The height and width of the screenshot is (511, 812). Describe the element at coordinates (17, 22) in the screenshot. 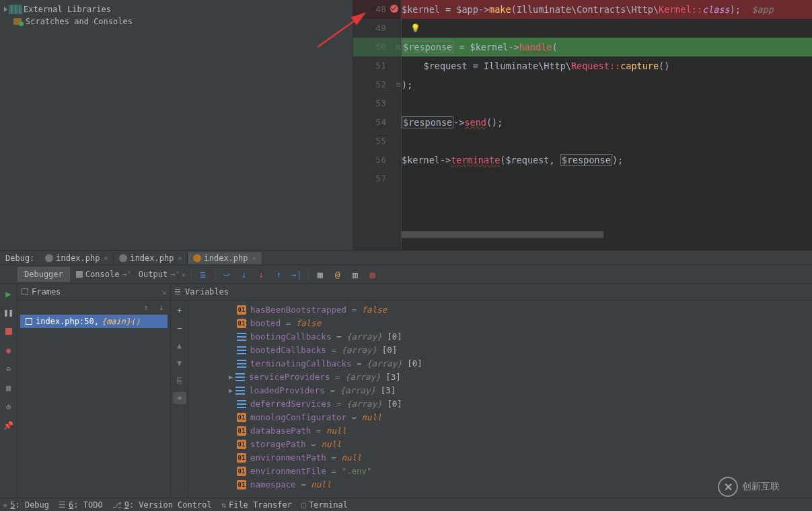

I see `scratches-icon` at that location.